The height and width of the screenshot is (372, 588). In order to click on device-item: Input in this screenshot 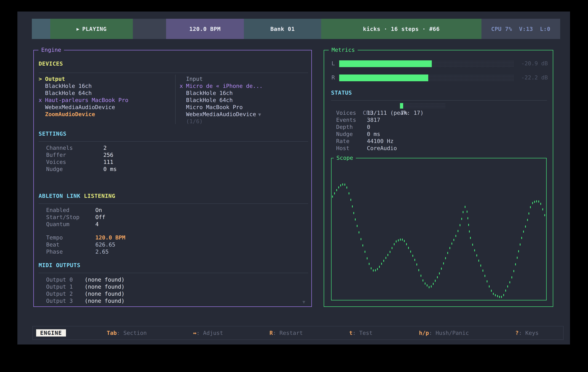, I will do `click(221, 79)`.